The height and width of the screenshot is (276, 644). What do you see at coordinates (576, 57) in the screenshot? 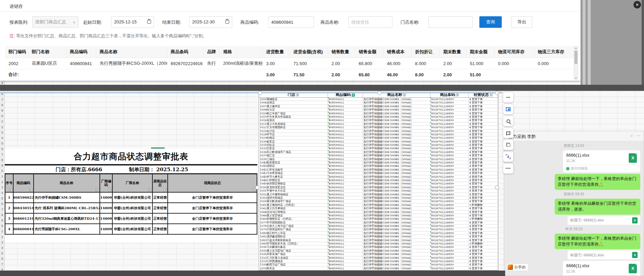
I see `scrollbar-thumb` at bounding box center [576, 57].